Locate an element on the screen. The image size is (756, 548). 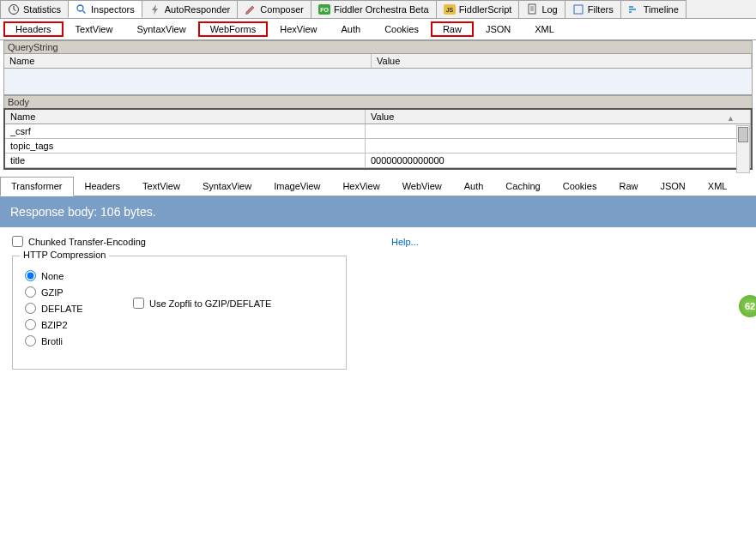
tab-label: Fiddler Orchestra Beta is located at coordinates (381, 9).